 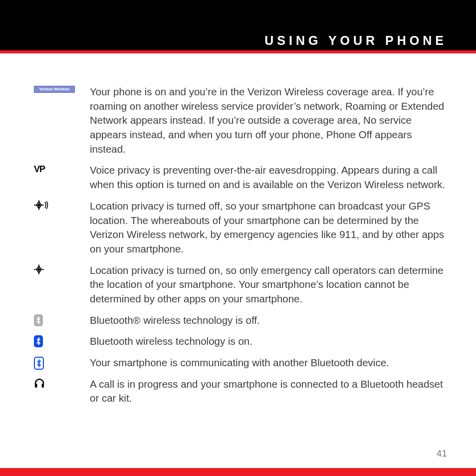 What do you see at coordinates (39, 363) in the screenshot?
I see `bluetooth-communicating-icon` at bounding box center [39, 363].